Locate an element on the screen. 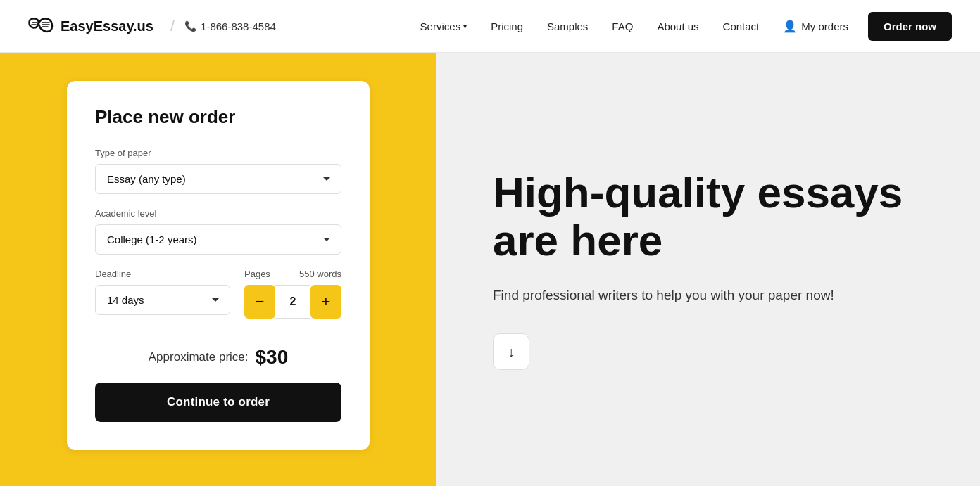 This screenshot has height=486, width=980. chevron-down-icon: ▾ is located at coordinates (465, 27).